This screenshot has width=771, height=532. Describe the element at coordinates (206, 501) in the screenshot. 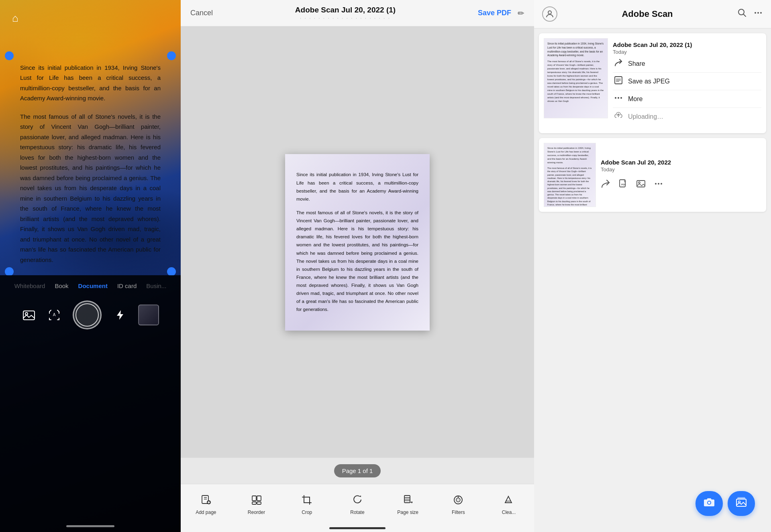

I see `add-page-icon` at that location.